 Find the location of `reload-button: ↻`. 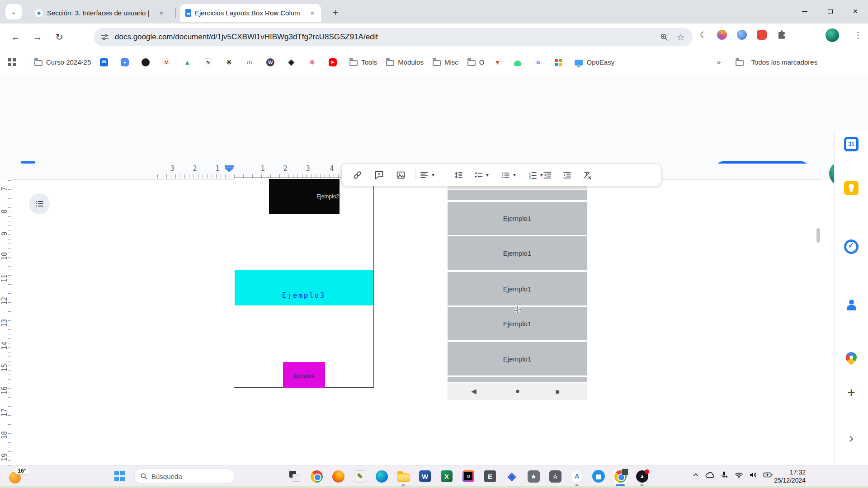

reload-button: ↻ is located at coordinates (59, 37).